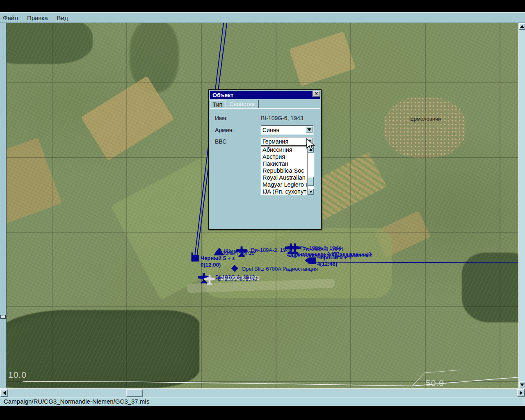 Image resolution: width=525 pixels, height=420 pixels. I want to click on scroll-left-button, so click(4, 393).